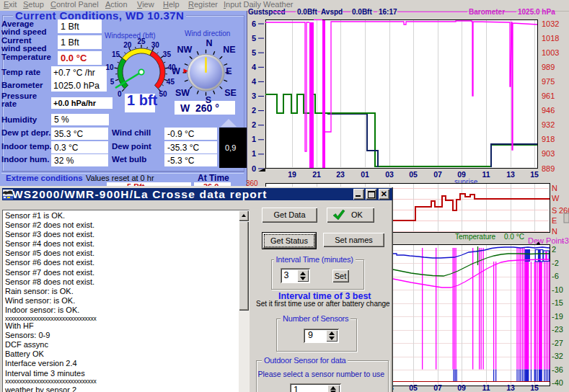 This screenshot has width=569, height=392. I want to click on svg-text: 918, so click(548, 139).